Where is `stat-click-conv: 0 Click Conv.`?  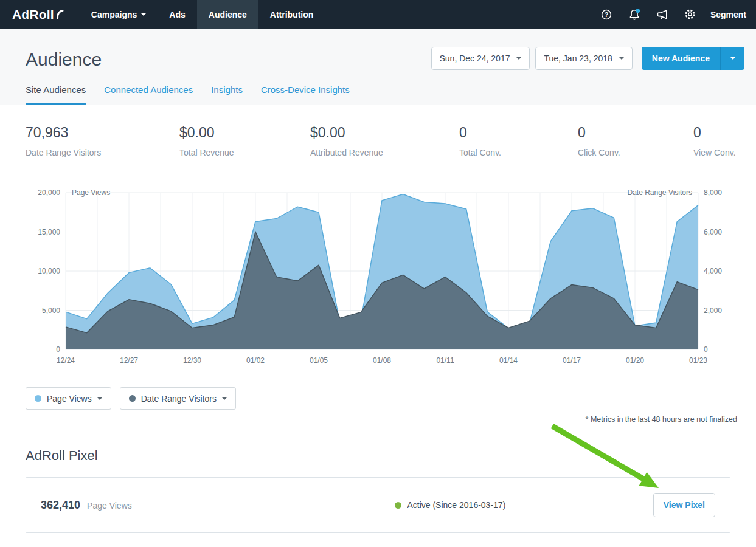
stat-click-conv: 0 Click Conv. is located at coordinates (636, 141).